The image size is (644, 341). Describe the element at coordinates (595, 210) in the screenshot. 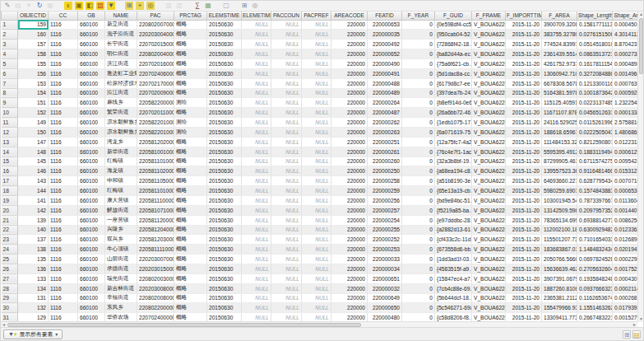

I see `cell-shape_length: 0.2097957352…` at that location.